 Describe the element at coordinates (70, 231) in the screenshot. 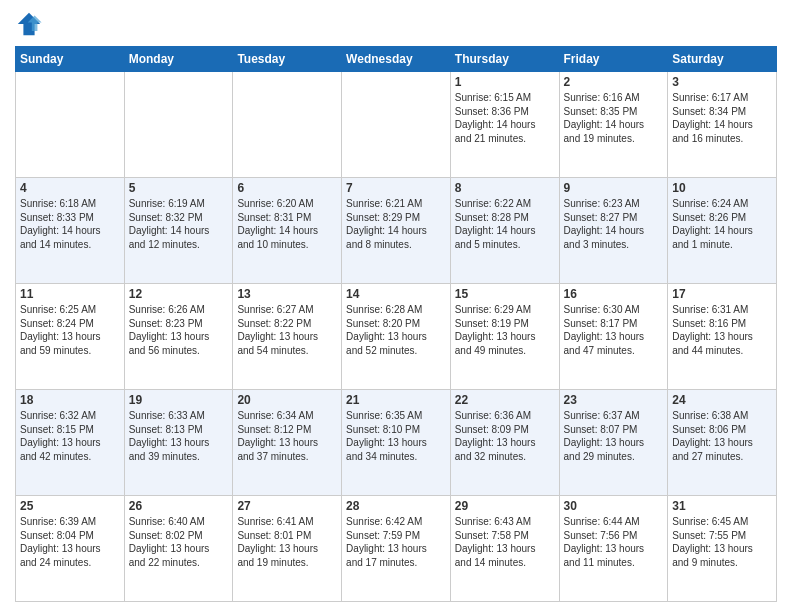

I see `calendar-cell: 4Sunrise: 6:18 AMSunset: 8:33 PMDaylight…` at that location.